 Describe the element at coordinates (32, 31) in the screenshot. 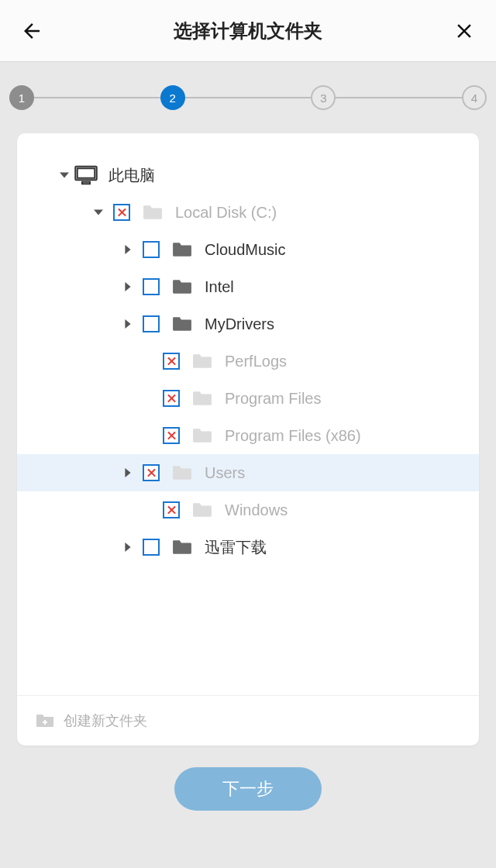

I see `back-button` at that location.